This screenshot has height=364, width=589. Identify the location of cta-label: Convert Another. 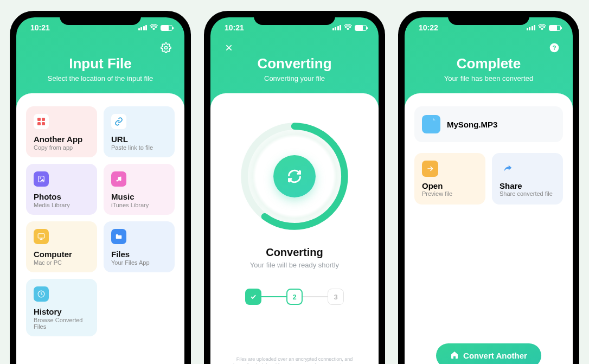
(495, 356).